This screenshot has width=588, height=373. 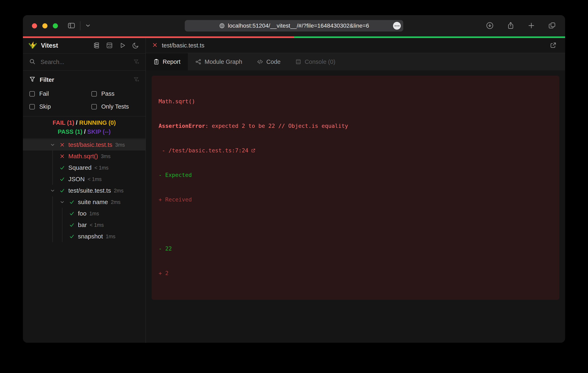 I want to click on tab-overview-icon, so click(x=552, y=26).